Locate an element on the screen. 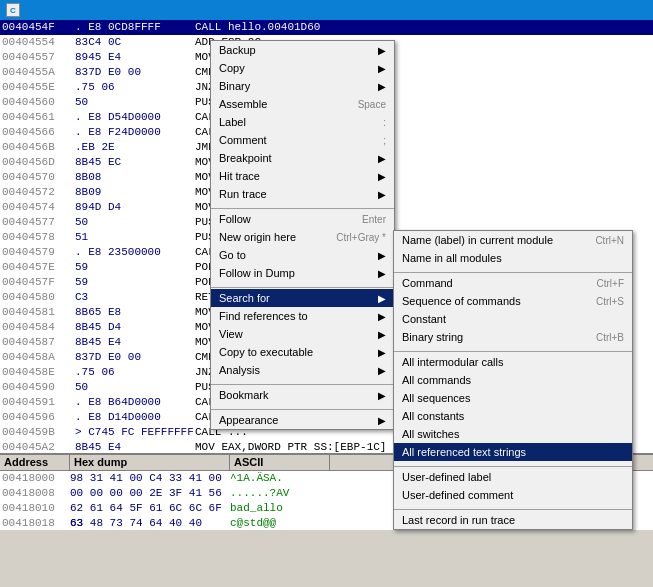 The image size is (653, 587). disasm-asm: CMP DWORD PTR SS:[EBP-20],0 is located at coordinates (424, 358).